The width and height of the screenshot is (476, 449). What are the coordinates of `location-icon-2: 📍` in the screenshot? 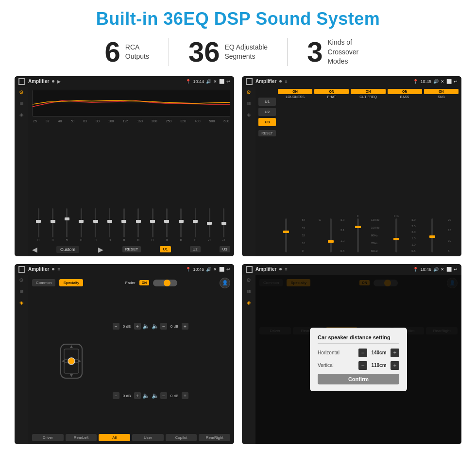 It's located at (416, 82).